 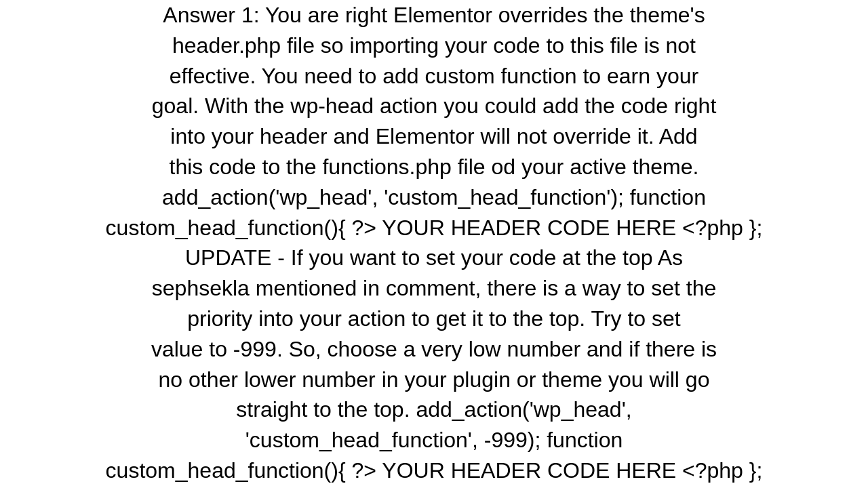 What do you see at coordinates (434, 319) in the screenshot?
I see `line11: priority into your action to get it to t…` at bounding box center [434, 319].